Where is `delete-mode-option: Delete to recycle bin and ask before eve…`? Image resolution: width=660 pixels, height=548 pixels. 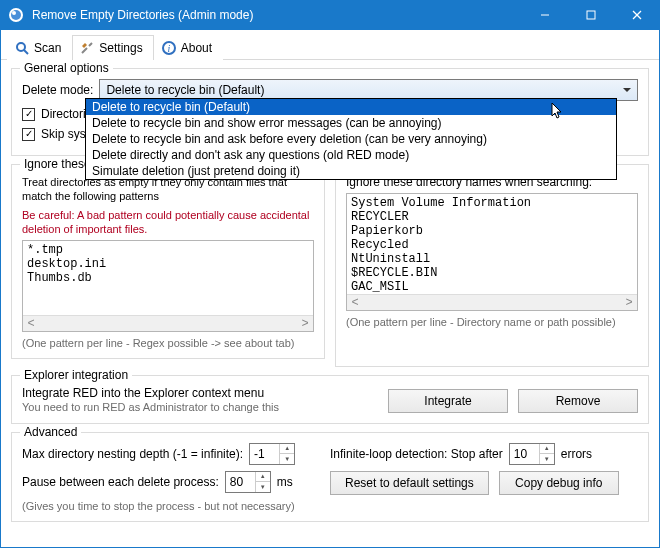 delete-mode-option: Delete to recycle bin and ask before eve… is located at coordinates (351, 139).